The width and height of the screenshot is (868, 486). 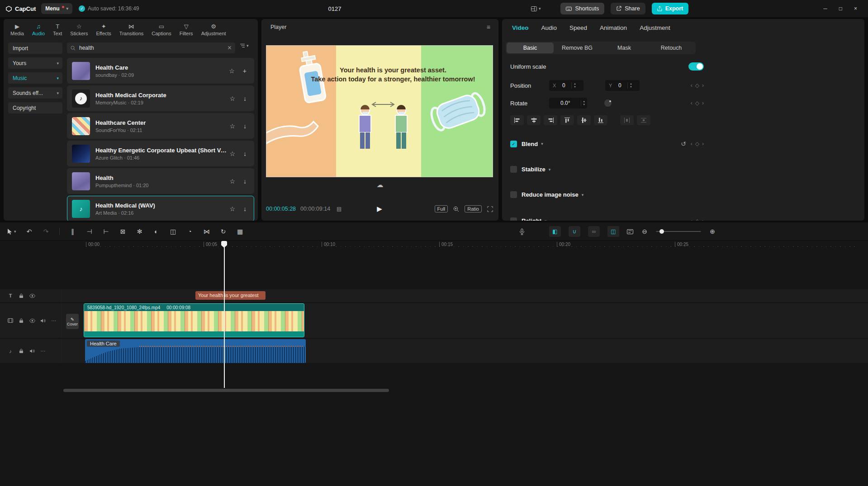 I want to click on audio-list-item: HealthPumpupthemind · 01:20 ☆↓, so click(x=161, y=181).